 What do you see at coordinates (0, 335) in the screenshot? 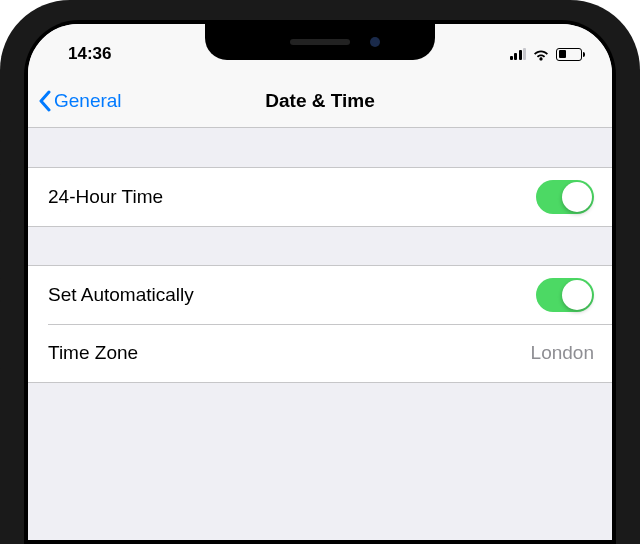
I see `volume-down-button` at bounding box center [0, 335].